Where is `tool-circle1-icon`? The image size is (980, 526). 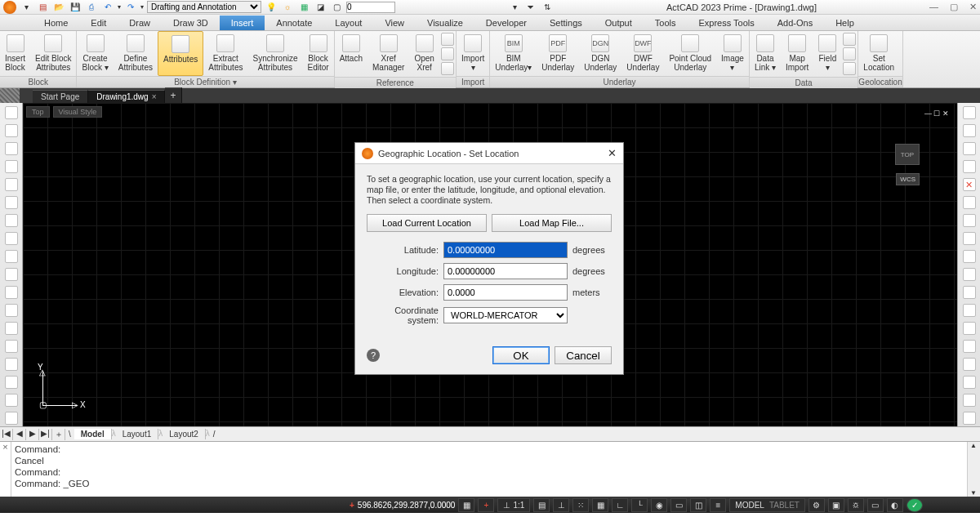
tool-circle1-icon is located at coordinates (11, 185).